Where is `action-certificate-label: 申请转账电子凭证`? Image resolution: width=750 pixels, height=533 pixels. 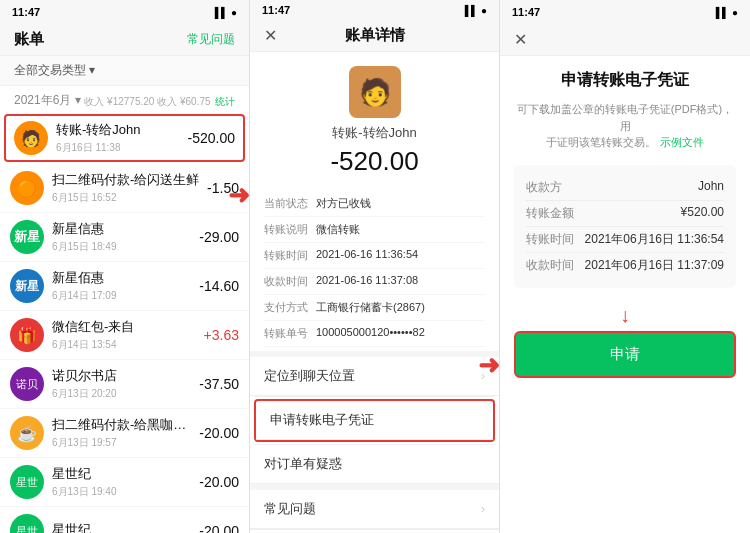
action-certificate-label: 申请转账电子凭证 is located at coordinates (322, 420).